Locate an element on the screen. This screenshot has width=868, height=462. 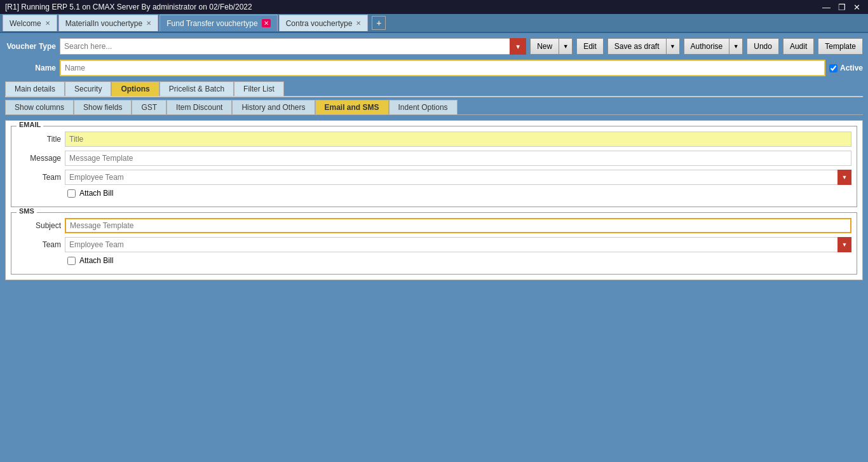
sms-subject-row: Subject is located at coordinates (434, 226).